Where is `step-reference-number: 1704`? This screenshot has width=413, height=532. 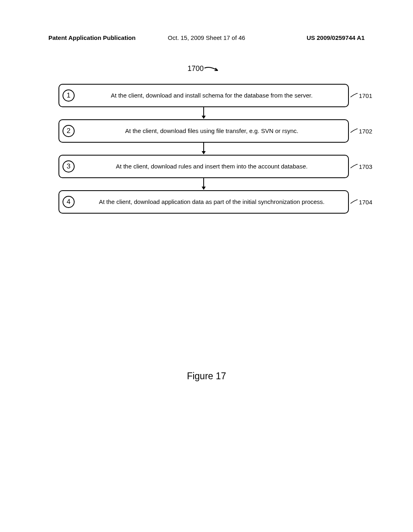 step-reference-number: 1704 is located at coordinates (365, 202).